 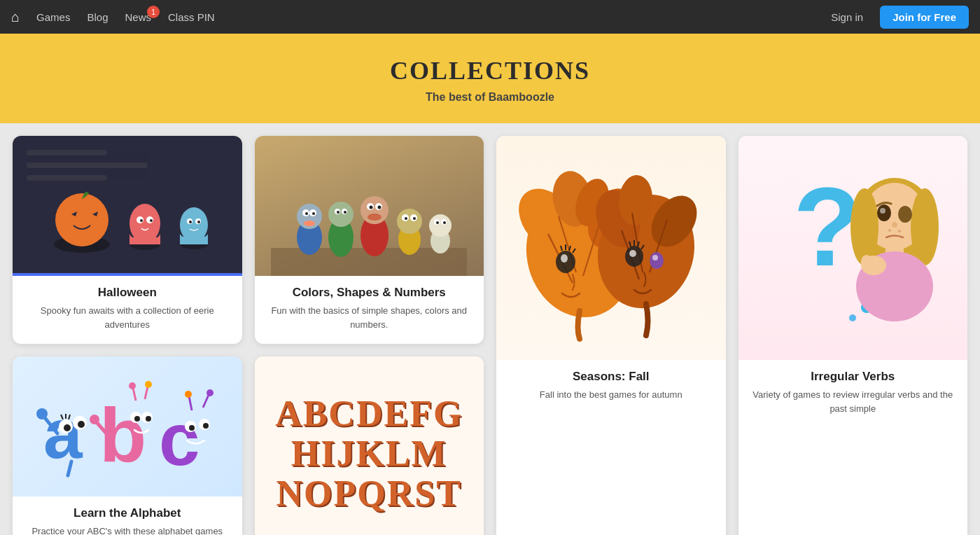 I want to click on irregular-verbs-illustration: ? ?, so click(x=853, y=248).